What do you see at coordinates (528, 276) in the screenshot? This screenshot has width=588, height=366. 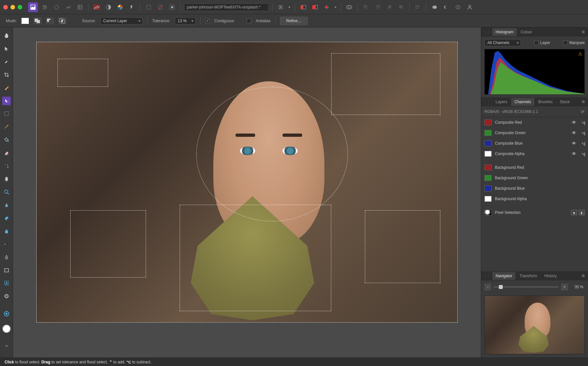 I see `tab-transform: Transform` at bounding box center [528, 276].